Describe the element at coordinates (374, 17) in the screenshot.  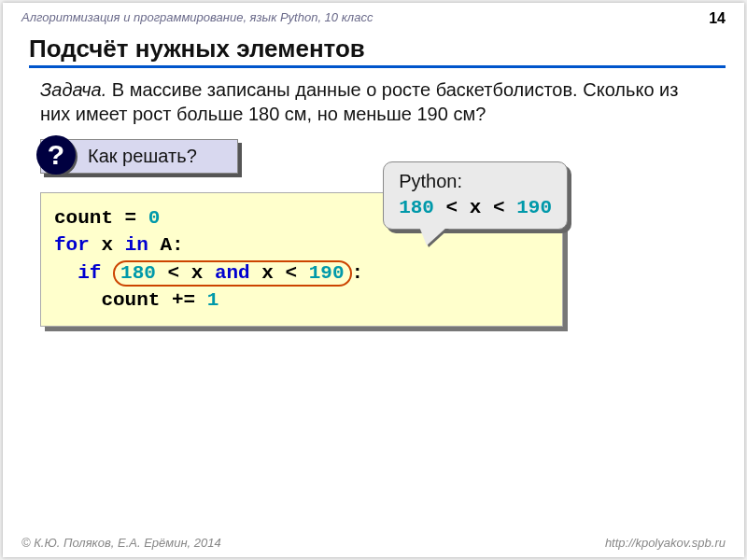
I see `top-bar: Алгоритмизация и программирование, язык …` at that location.